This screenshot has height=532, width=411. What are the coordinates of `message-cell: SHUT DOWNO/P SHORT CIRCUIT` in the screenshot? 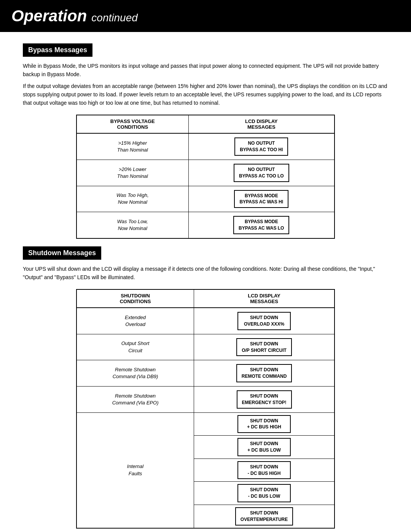 It's located at (264, 347).